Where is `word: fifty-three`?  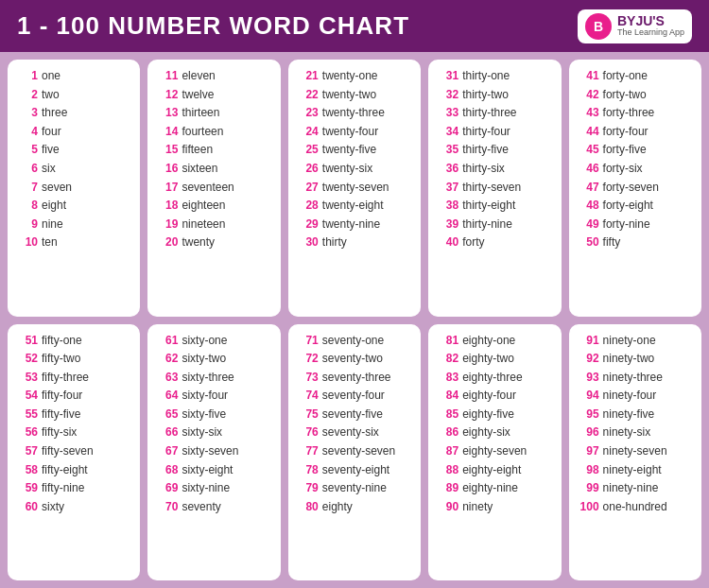 word: fifty-three is located at coordinates (65, 378).